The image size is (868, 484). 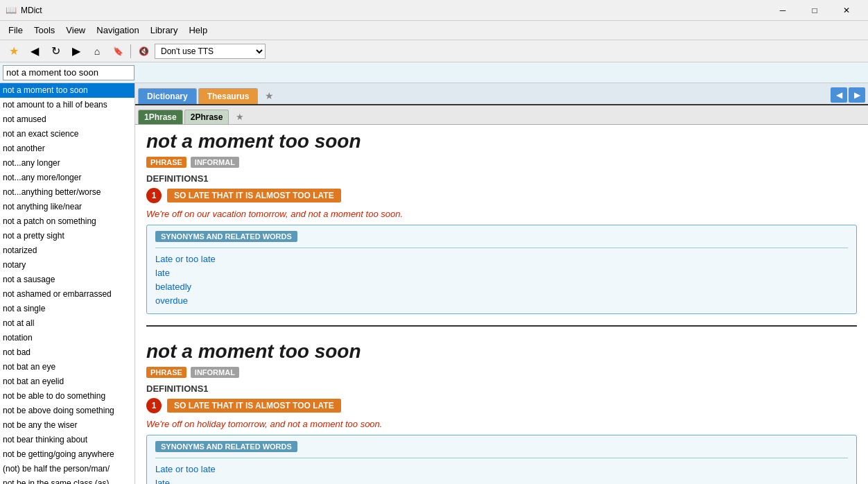 I want to click on badge-phrase: PHRASE, so click(x=166, y=372).